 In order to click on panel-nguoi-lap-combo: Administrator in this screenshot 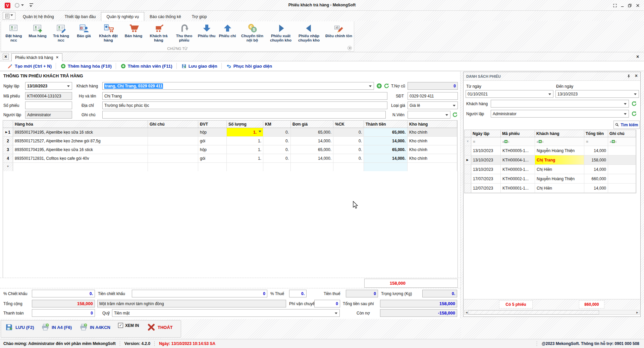, I will do `click(560, 114)`.